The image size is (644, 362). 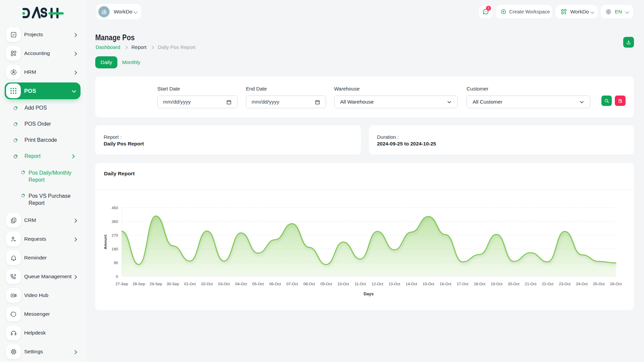 What do you see at coordinates (115, 235) in the screenshot?
I see `svg-text: 270` at bounding box center [115, 235].